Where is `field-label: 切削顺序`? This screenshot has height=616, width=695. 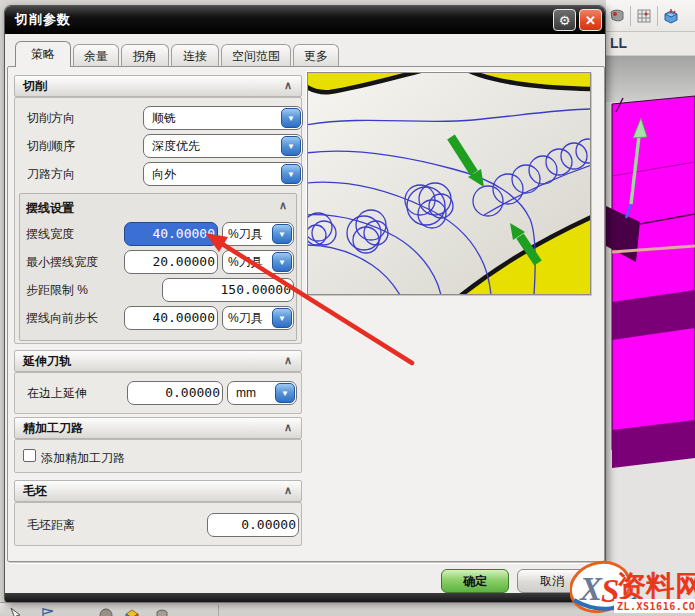
field-label: 切削顺序 is located at coordinates (51, 146).